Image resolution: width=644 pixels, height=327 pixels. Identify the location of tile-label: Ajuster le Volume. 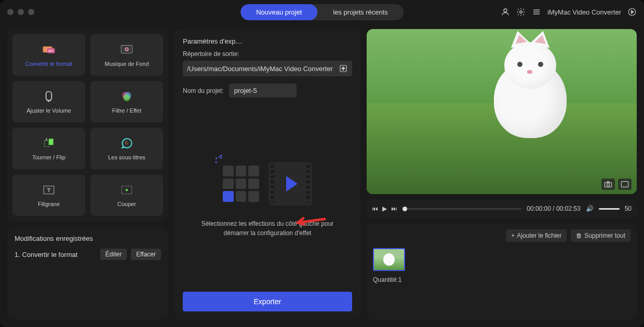
(49, 111).